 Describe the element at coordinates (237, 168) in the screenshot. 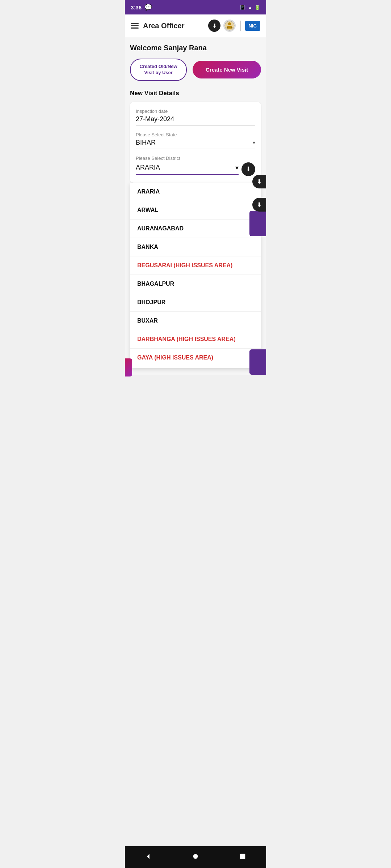

I see `district-chevron-icon: ▾` at that location.